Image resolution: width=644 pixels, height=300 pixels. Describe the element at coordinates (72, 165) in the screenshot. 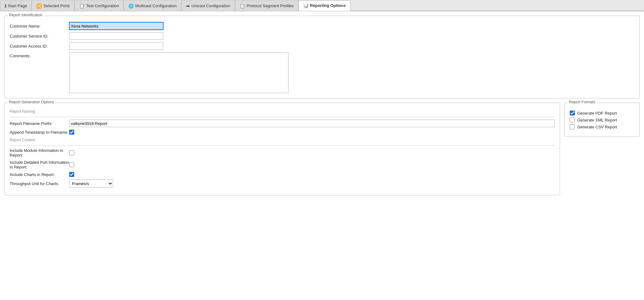

I see `include-port-checkbox` at that location.